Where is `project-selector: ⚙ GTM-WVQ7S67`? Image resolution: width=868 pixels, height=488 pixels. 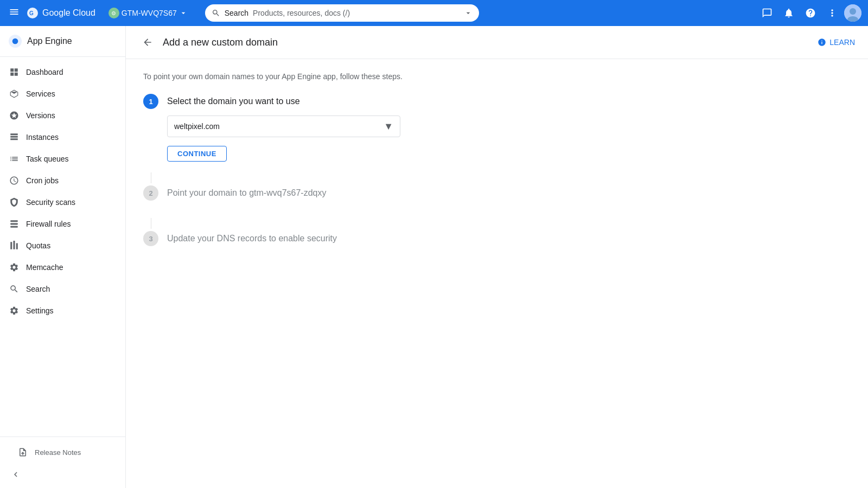
project-selector: ⚙ GTM-WVQ7S67 is located at coordinates (148, 13).